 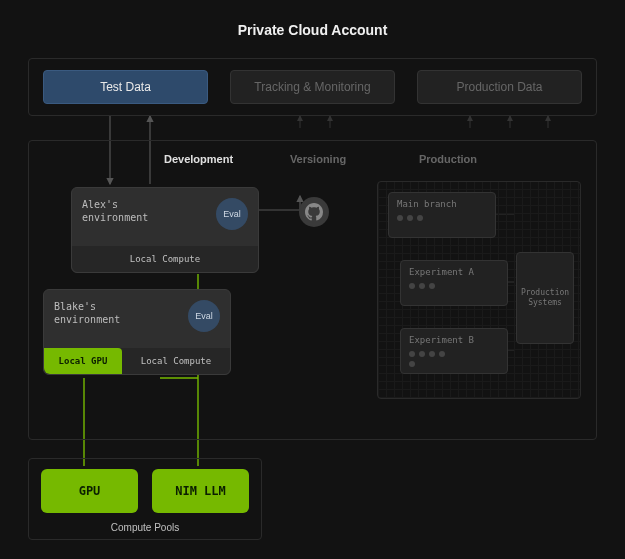 What do you see at coordinates (500, 87) in the screenshot?
I see `production-data-box: Production Data` at bounding box center [500, 87].